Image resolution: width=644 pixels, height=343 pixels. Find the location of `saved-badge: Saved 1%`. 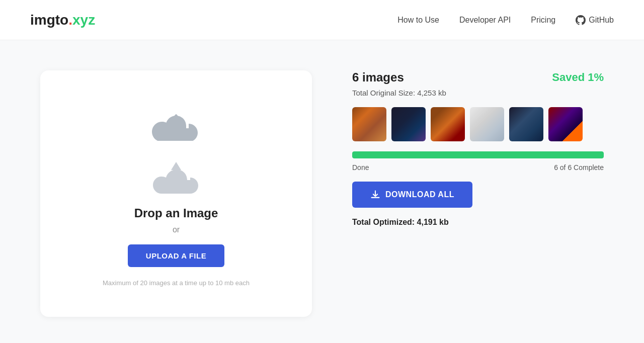

saved-badge: Saved 1% is located at coordinates (578, 77).